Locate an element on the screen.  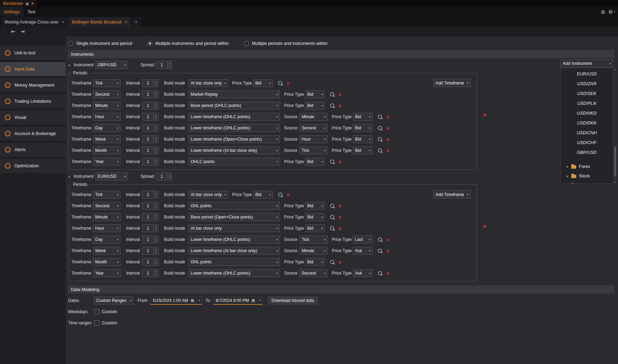
weekdays-custom-checkbox is located at coordinates (97, 312).